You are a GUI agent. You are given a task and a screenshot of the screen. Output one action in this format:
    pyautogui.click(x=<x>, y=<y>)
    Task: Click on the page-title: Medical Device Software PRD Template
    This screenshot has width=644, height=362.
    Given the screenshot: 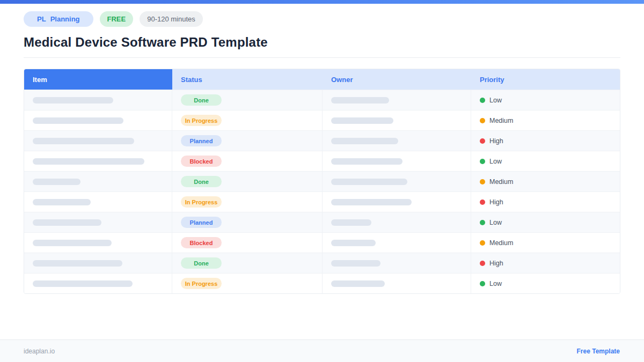 What is the action you would take?
    pyautogui.click(x=322, y=42)
    